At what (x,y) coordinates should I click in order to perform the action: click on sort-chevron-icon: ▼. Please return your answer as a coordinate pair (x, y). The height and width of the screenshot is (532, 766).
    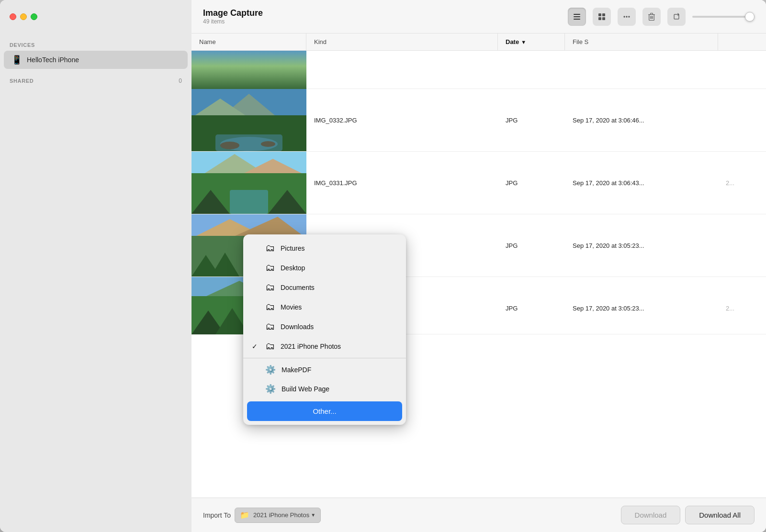
    Looking at the image, I should click on (524, 42).